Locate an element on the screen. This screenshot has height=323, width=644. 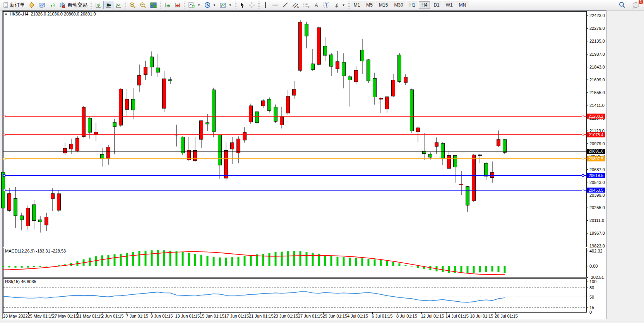
chat-button: 1 is located at coordinates (636, 5).